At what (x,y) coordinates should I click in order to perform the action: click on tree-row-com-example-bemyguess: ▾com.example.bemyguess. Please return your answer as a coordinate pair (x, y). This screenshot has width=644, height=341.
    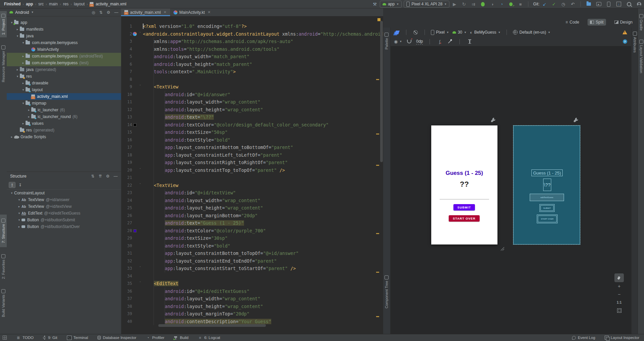
    Looking at the image, I should click on (64, 43).